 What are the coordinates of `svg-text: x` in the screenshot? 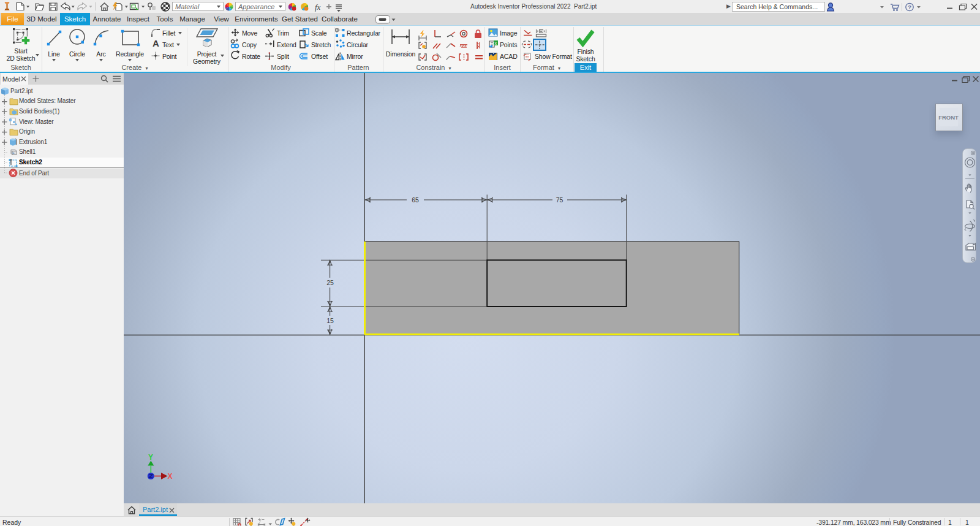 It's located at (496, 43).